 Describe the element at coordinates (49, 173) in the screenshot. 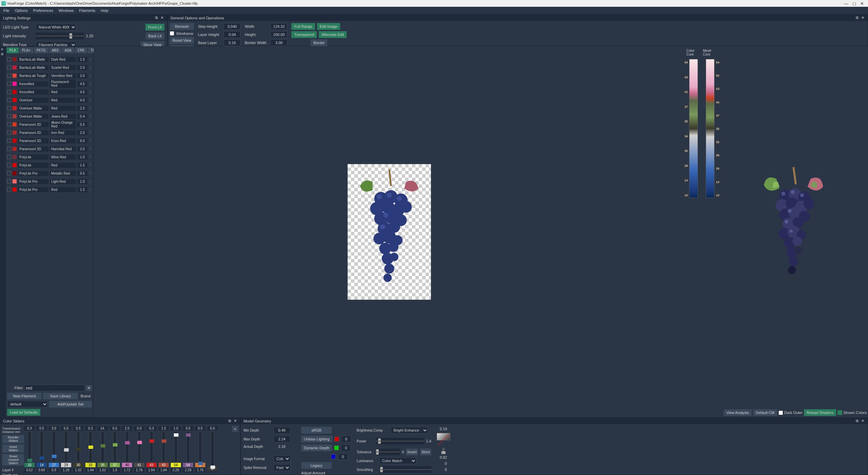

I see `filament-row: PolyLite Pro Metallic Red 0.5 ⋮` at that location.